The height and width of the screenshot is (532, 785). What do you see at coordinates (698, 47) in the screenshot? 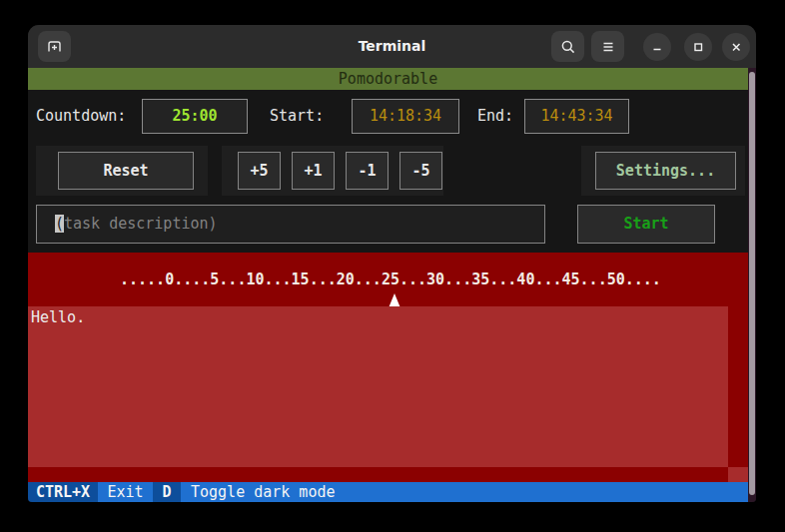
I see `maximize-button` at bounding box center [698, 47].